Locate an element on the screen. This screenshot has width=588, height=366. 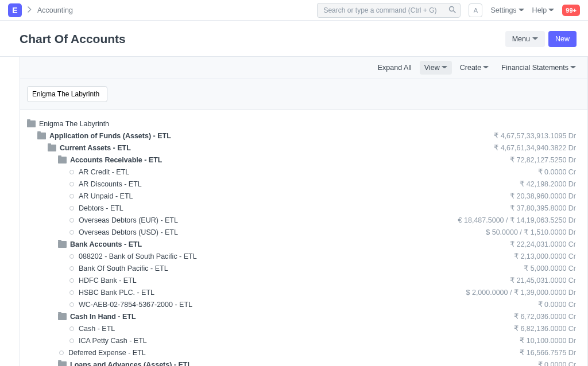
tree-node-label: Accounts Receivable - ETL is located at coordinates (116, 160).